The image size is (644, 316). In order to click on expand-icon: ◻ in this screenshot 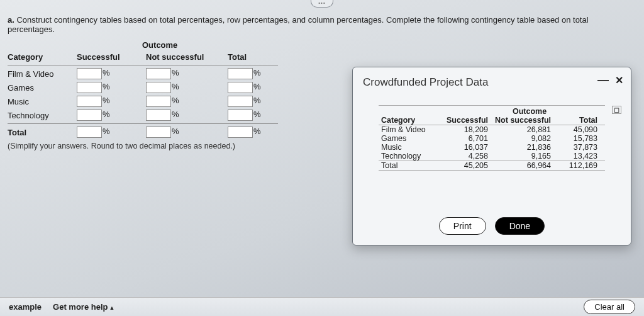, I will do `click(616, 110)`.